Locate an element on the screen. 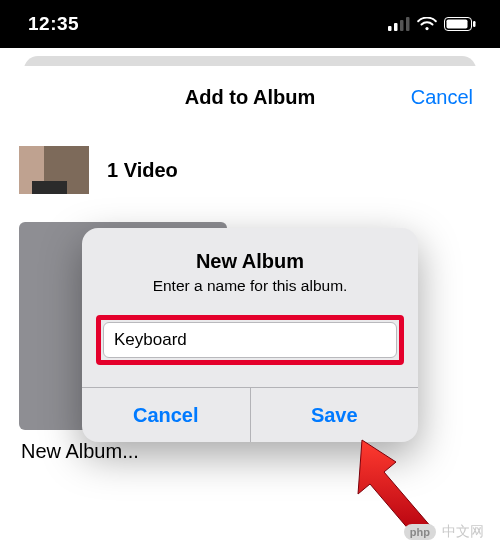  status-indicators is located at coordinates (432, 24).